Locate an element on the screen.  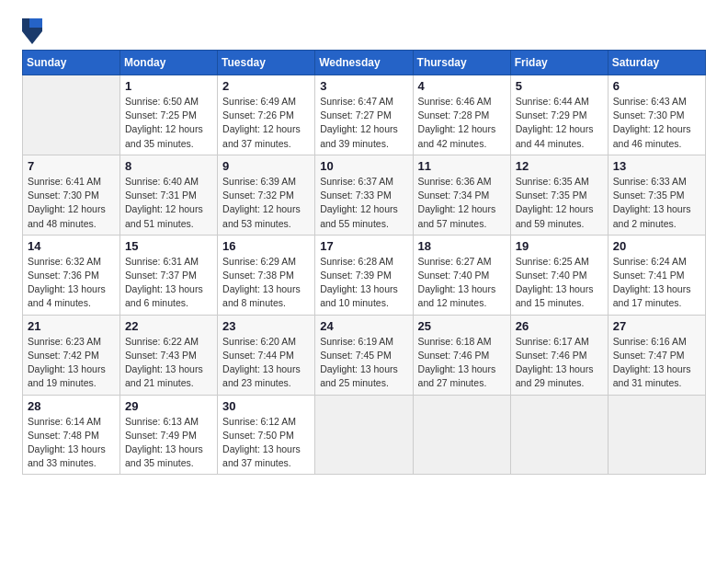
day-number: 18 is located at coordinates (461, 247).